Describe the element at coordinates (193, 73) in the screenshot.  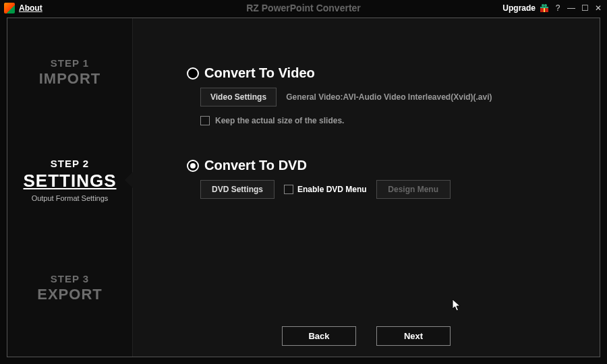
I see `radio-convert-to-video` at that location.